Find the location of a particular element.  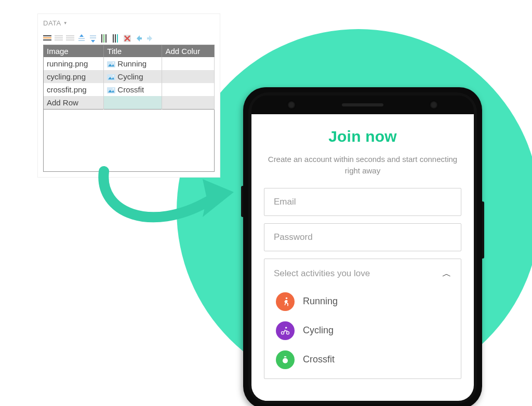

data-toolbar is located at coordinates (129, 38).